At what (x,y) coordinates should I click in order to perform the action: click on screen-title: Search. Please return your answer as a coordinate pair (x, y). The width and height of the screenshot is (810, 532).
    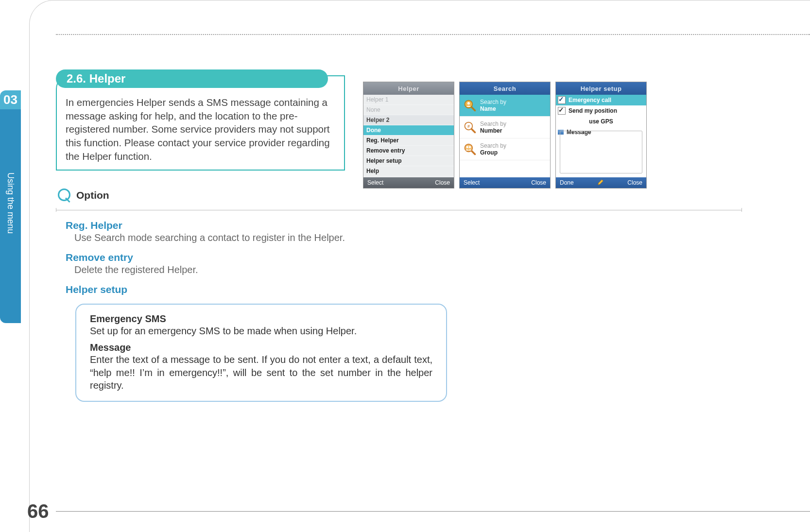
    Looking at the image, I should click on (505, 88).